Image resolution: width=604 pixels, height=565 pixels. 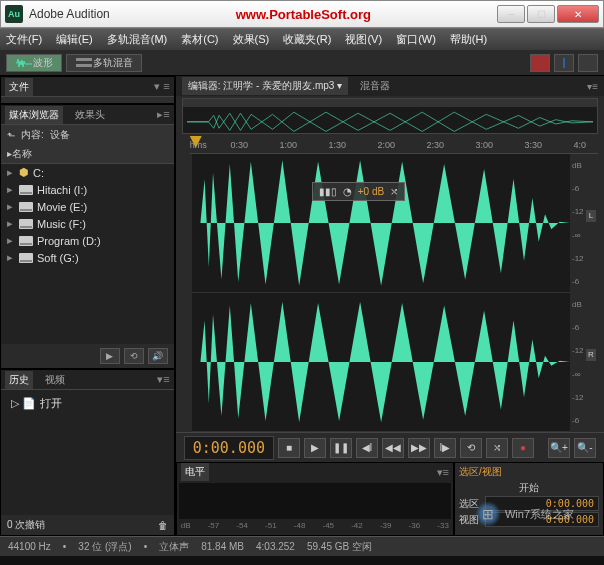 What do you see at coordinates (390, 103) in the screenshot?
I see `overview-scrollbar` at bounding box center [390, 103].